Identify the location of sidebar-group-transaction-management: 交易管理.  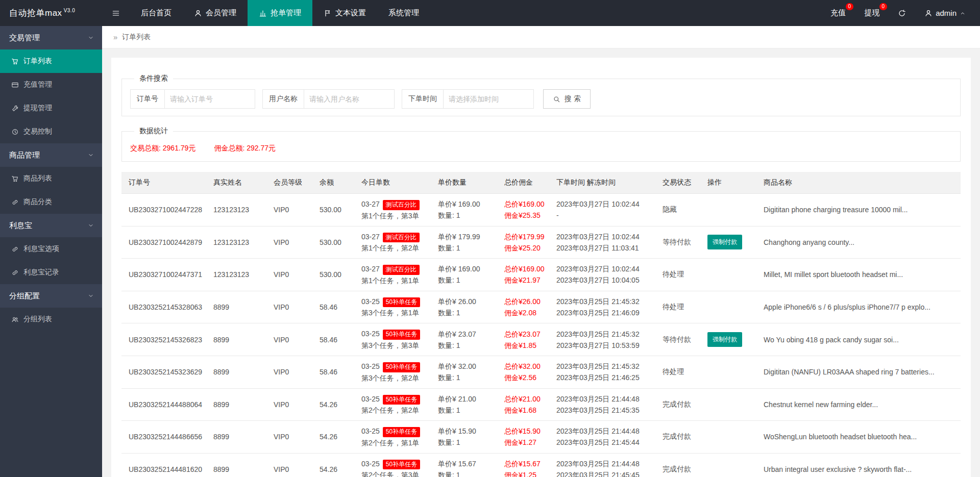
(51, 38).